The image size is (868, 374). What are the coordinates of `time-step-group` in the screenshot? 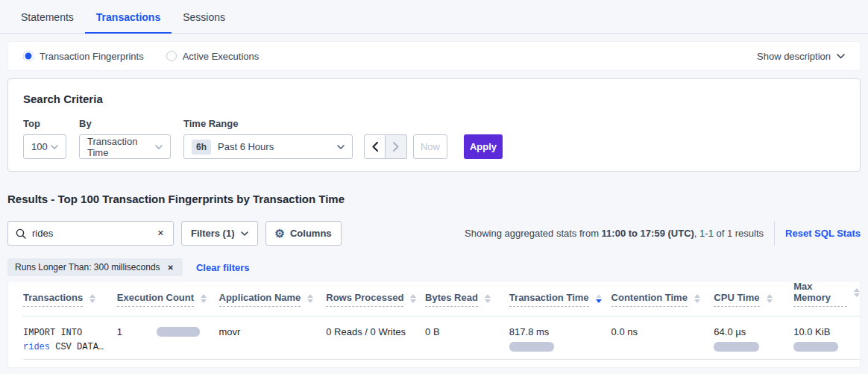 It's located at (386, 146).